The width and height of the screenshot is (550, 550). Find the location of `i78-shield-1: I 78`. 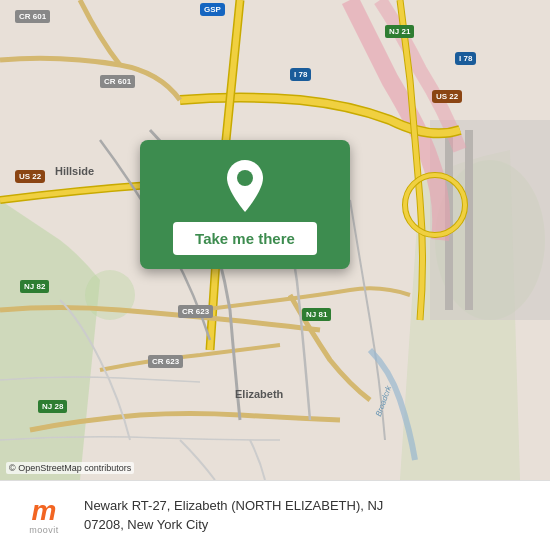

i78-shield-1: I 78 is located at coordinates (300, 74).